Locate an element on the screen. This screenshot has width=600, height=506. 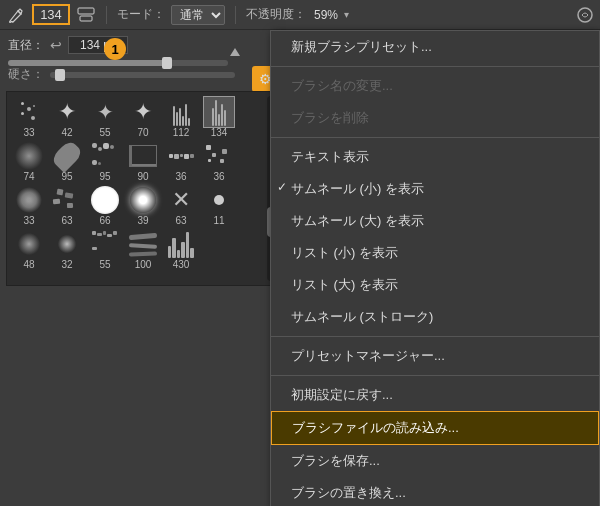
brush-item-selected: 134 is located at coordinates (219, 117).